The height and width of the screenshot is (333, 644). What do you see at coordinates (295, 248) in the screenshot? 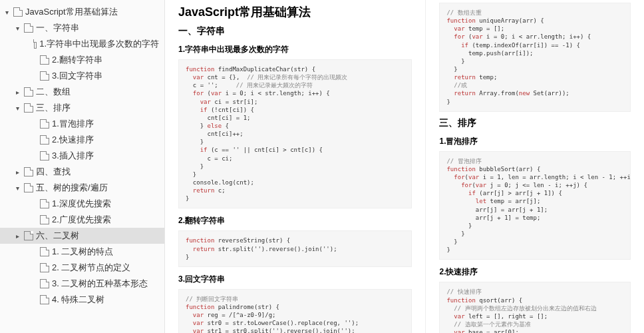
I see `code-block-2: function reverseString(str) { return str…` at bounding box center [295, 248].